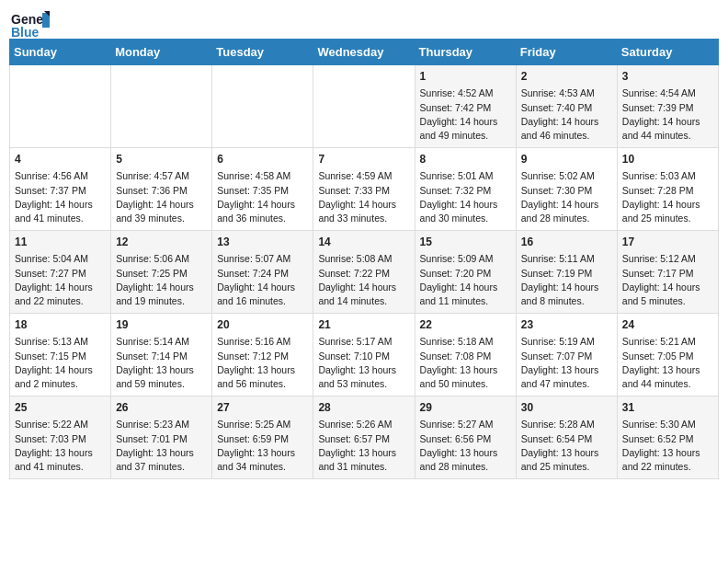 The height and width of the screenshot is (563, 728). Describe the element at coordinates (154, 460) in the screenshot. I see `daylight-hours: Daylight: 13 hours and 37 minutes.` at that location.